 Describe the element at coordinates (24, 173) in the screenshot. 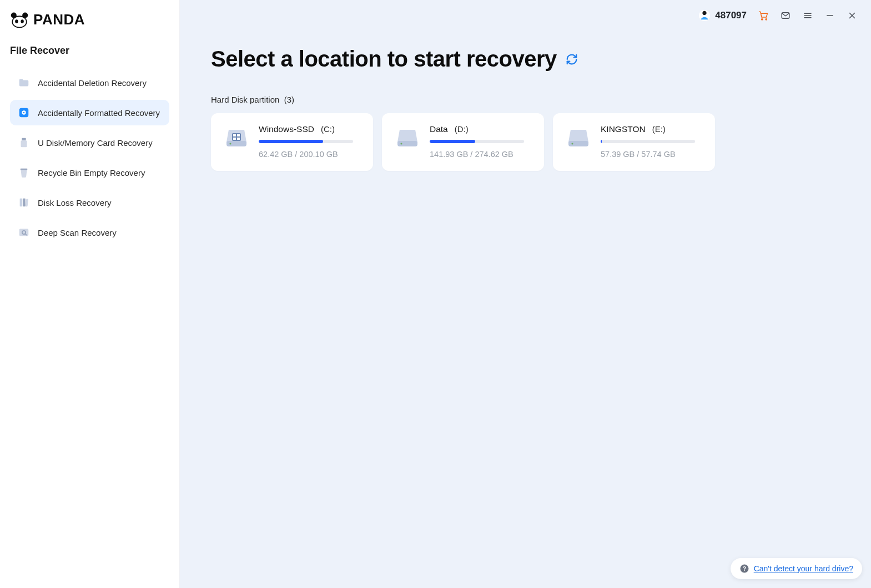

I see `trash-icon` at that location.